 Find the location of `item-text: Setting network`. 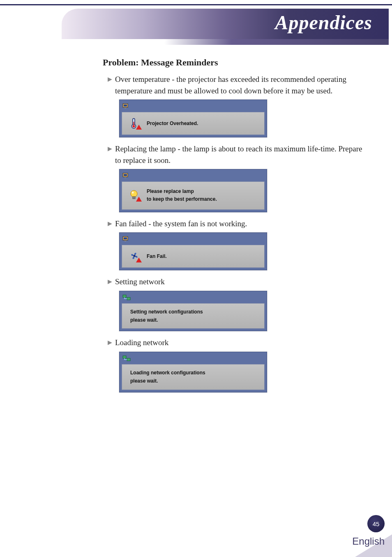

item-text: Setting network is located at coordinates (241, 282).